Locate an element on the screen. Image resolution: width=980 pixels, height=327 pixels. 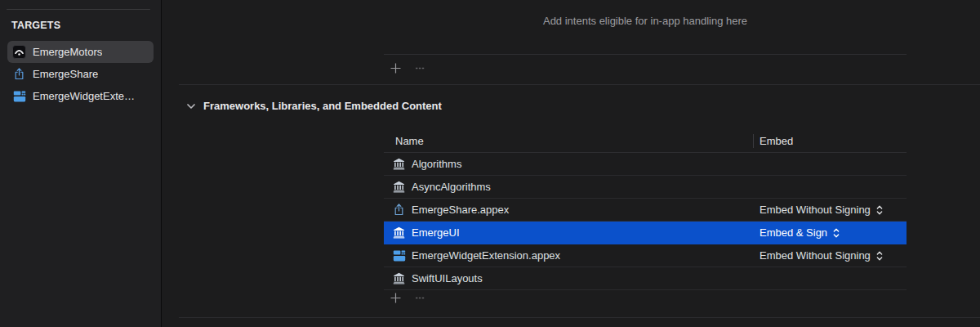
sidebar-item-label: EmergeMotors is located at coordinates (67, 52).